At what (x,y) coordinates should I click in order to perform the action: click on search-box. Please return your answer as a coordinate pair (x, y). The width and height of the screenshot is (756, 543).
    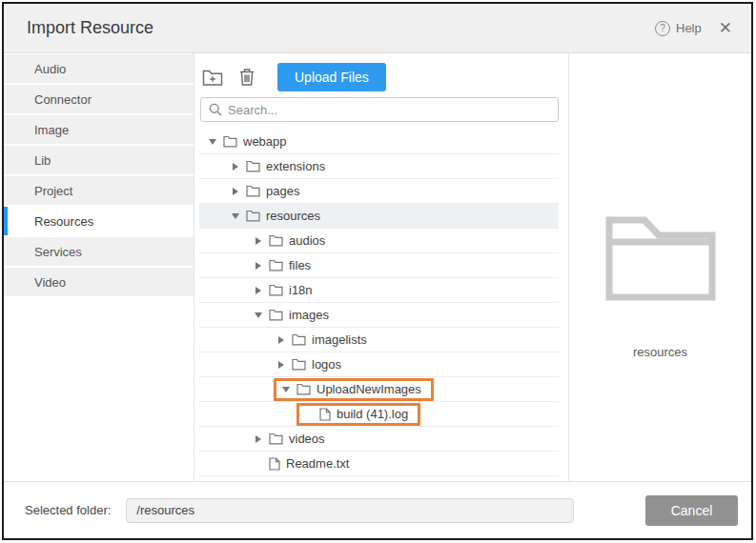
    Looking at the image, I should click on (379, 110).